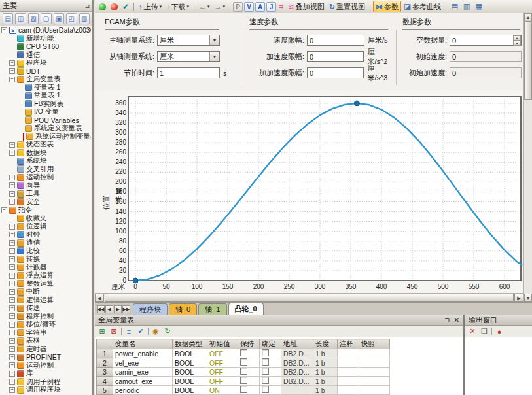 The height and width of the screenshot is (395, 532). I want to click on tree-item: 新增功能, so click(46, 39).